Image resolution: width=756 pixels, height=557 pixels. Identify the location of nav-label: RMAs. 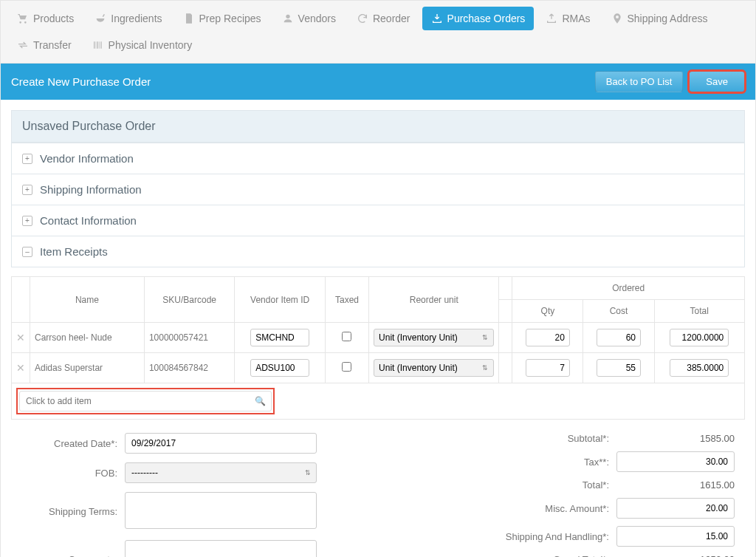
(576, 18).